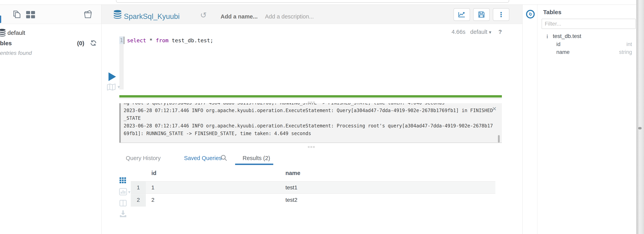 This screenshot has width=644, height=234. I want to click on download-results-icon, so click(123, 214).